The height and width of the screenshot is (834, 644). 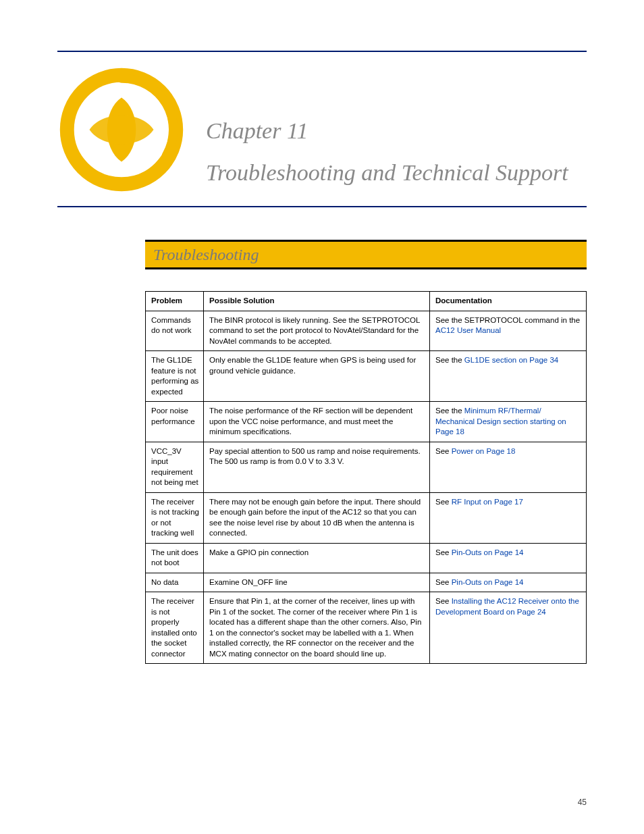 I want to click on globe-logo-icon, so click(x=122, y=130).